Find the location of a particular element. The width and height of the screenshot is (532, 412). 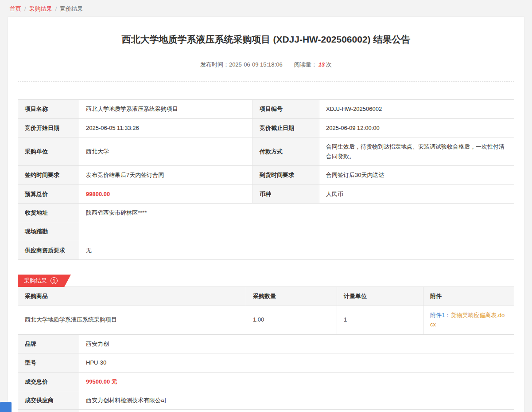

table-row: 项目名称 西北大学地质学系液压系统采购项目 项目编号 XDJJ-HW-20250… is located at coordinates (266, 109).